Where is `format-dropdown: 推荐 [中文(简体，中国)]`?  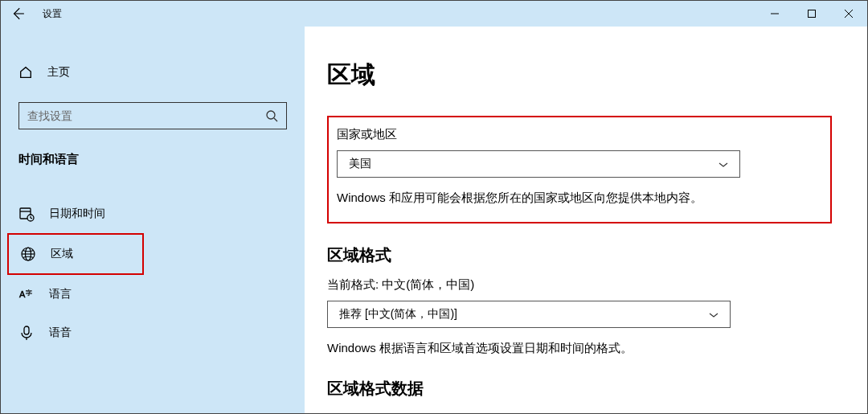 format-dropdown: 推荐 [中文(简体，中国)] is located at coordinates (529, 314).